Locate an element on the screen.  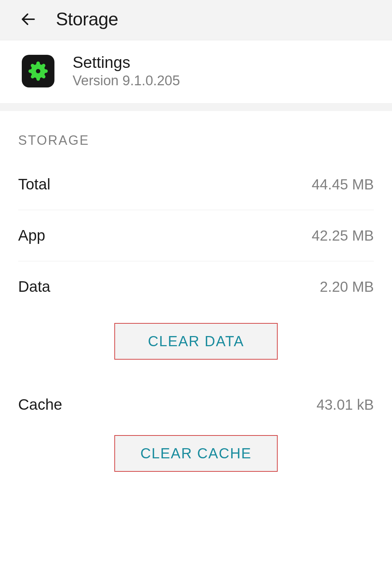
storage-value: 44.45 MB is located at coordinates (343, 184).